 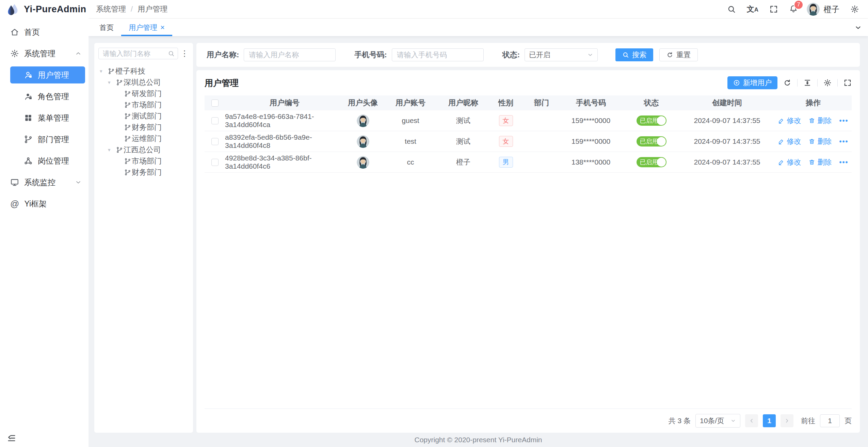 What do you see at coordinates (44, 32) in the screenshot?
I see `sidebar-item-home-0: 首页` at bounding box center [44, 32].